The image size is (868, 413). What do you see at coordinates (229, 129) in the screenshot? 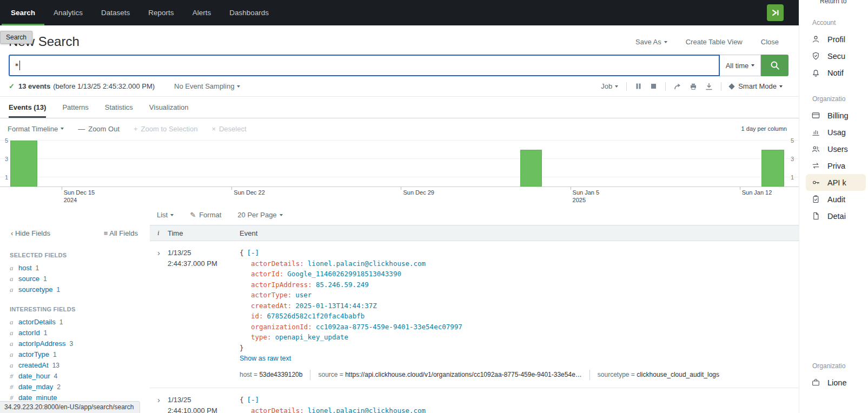
I see `deselect-button: ×Deselect` at bounding box center [229, 129].